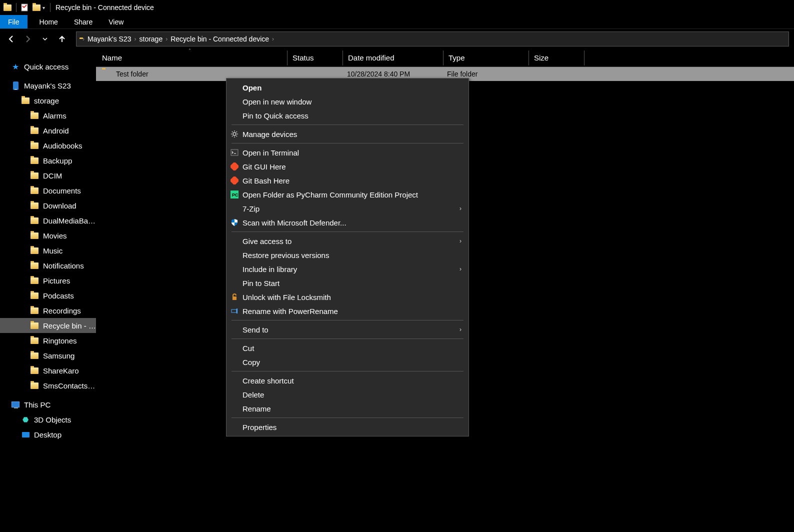 Image resolution: width=794 pixels, height=532 pixels. What do you see at coordinates (348, 194) in the screenshot?
I see `ctx-pycharm: PCOpen Folder as PyCharm Community Editi…` at bounding box center [348, 194].